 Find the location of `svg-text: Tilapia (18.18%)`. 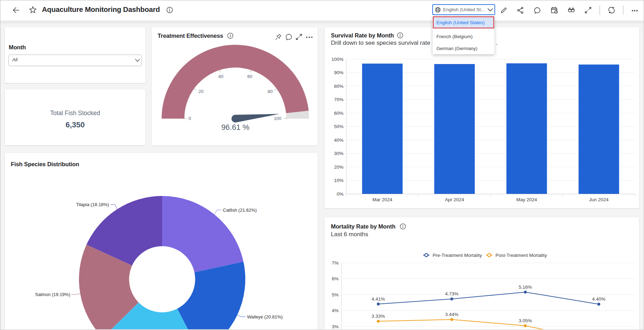

svg-text: Tilapia (18.18%) is located at coordinates (93, 204).